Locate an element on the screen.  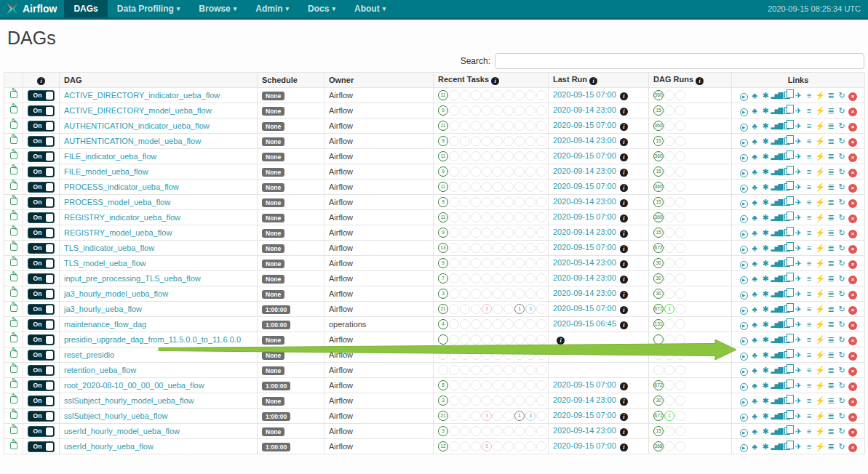
dag-run-circle-success: 30 is located at coordinates (658, 294).